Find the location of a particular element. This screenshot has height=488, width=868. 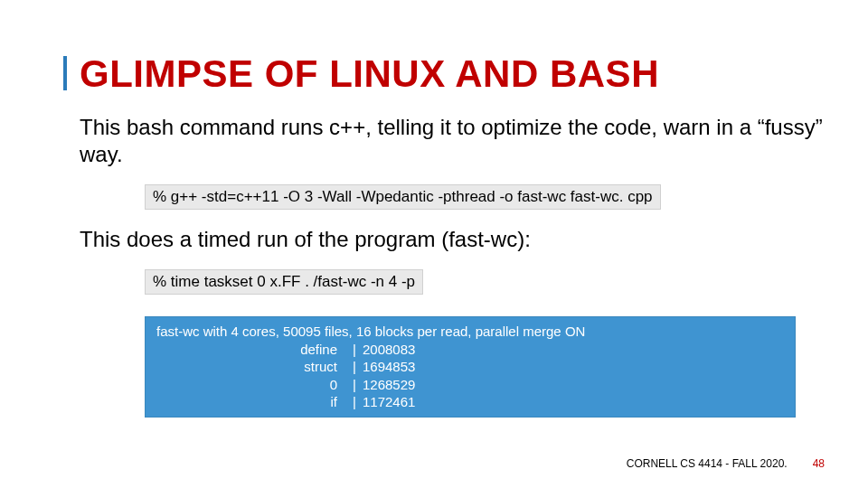

paragraph-2: This does a timed run of the program (fa… is located at coordinates (448, 239).